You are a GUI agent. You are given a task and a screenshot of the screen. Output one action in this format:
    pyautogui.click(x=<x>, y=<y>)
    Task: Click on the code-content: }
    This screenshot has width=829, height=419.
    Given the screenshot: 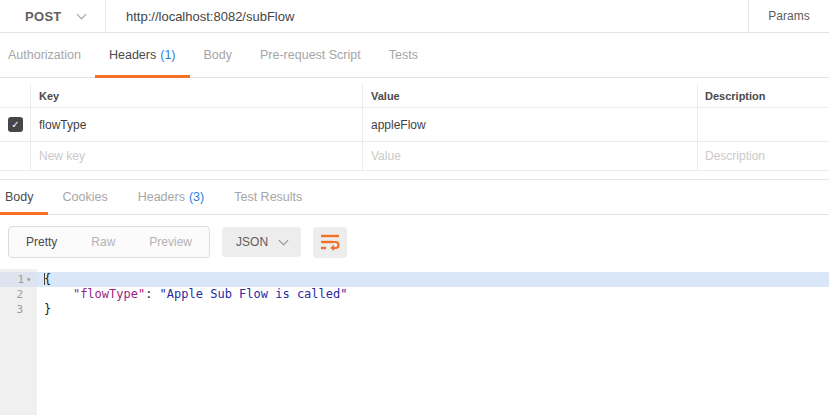 What is the action you would take?
    pyautogui.click(x=433, y=310)
    